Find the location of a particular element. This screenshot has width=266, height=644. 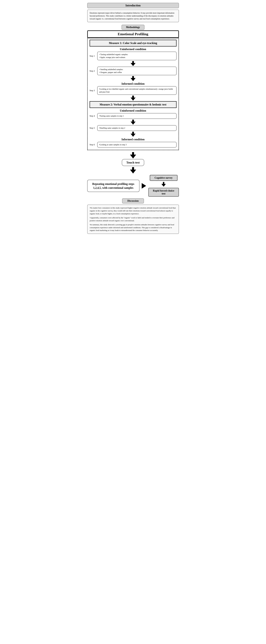

introduction-title: Introduction is located at coordinates (133, 6).